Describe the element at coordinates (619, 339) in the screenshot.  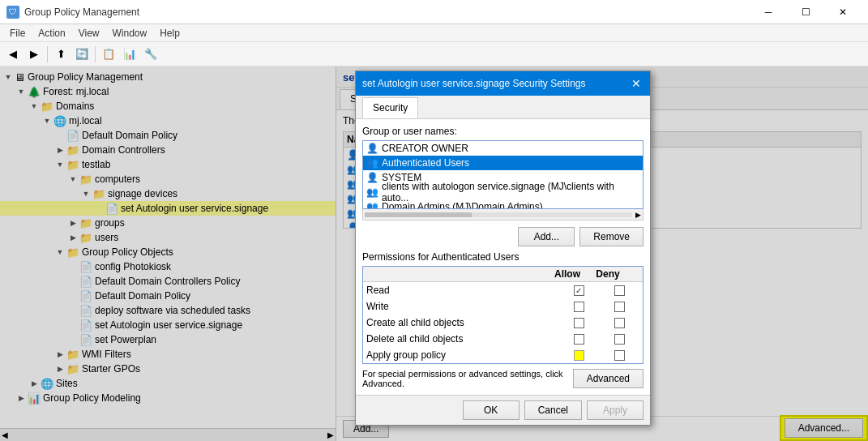
I see `perm-delete-deny` at that location.